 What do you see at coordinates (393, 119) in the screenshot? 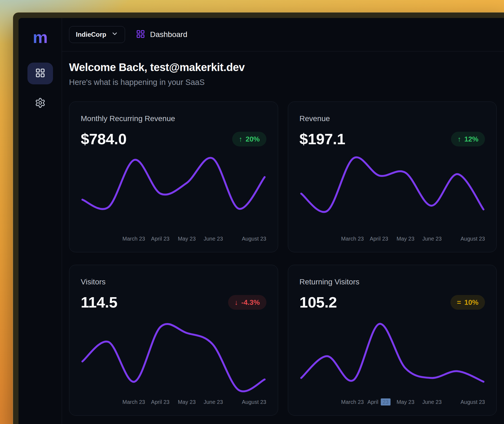
I see `card-title: Revenue` at bounding box center [393, 119].